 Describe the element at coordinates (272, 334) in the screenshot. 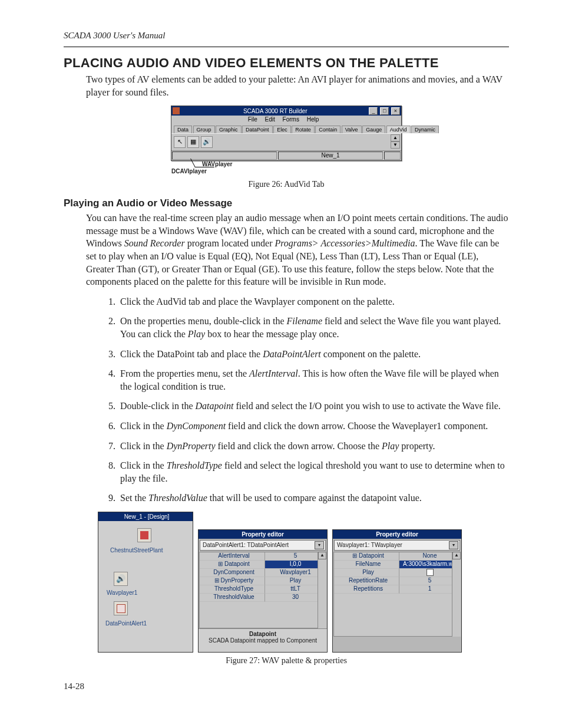

I see `text: box to hear the message play once.` at that location.